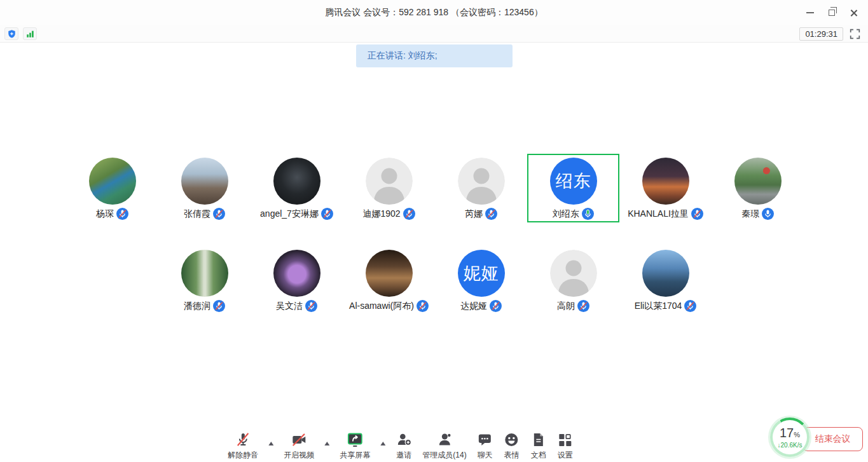 The width and height of the screenshot is (868, 462). Describe the element at coordinates (853, 13) in the screenshot. I see `close-icon` at that location.